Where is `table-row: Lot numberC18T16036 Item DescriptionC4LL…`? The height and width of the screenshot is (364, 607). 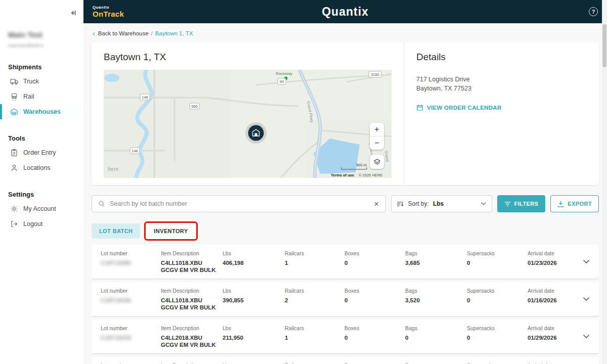
table-row: Lot numberC18T16036 Item DescriptionC4LL… is located at coordinates (345, 299).